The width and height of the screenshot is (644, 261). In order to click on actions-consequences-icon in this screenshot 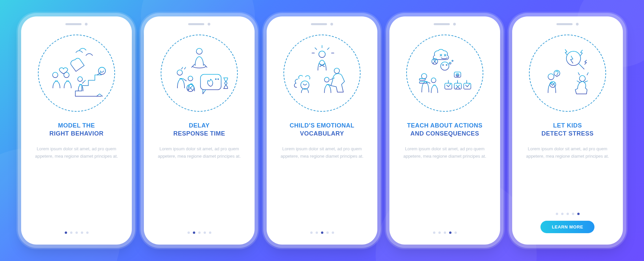, I will do `click(445, 73)`.